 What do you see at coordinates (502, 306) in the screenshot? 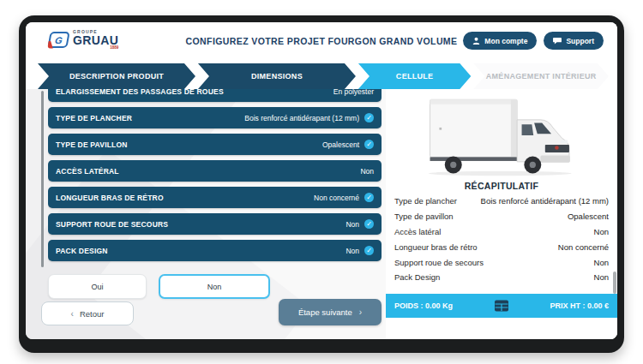
I see `totals-bar: POIDS : 0.00 Kg PRIX HT : 0.00 €` at bounding box center [502, 306].